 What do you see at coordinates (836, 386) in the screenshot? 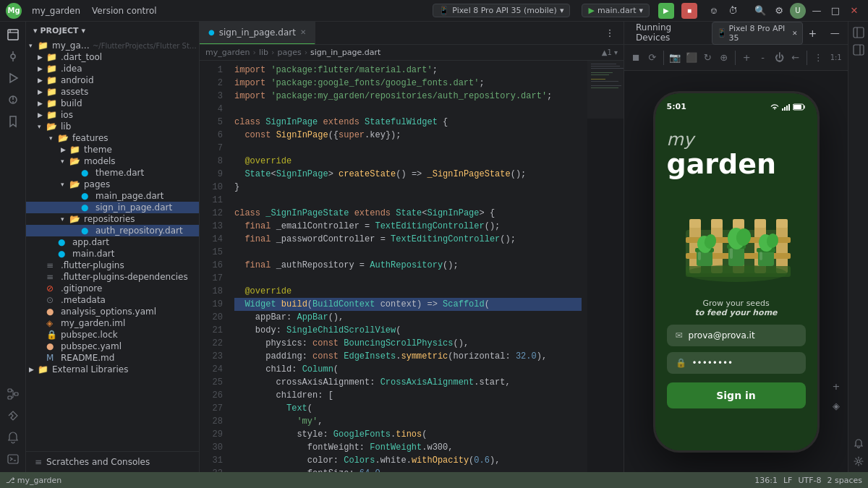
I see `side-btn-1: +` at bounding box center [836, 386].